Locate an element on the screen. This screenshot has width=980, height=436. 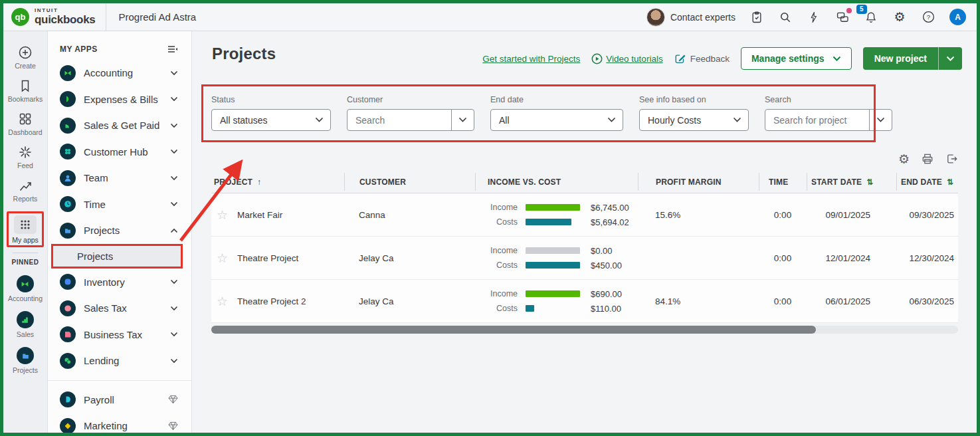
tasks-clipboard-icon is located at coordinates (757, 17).